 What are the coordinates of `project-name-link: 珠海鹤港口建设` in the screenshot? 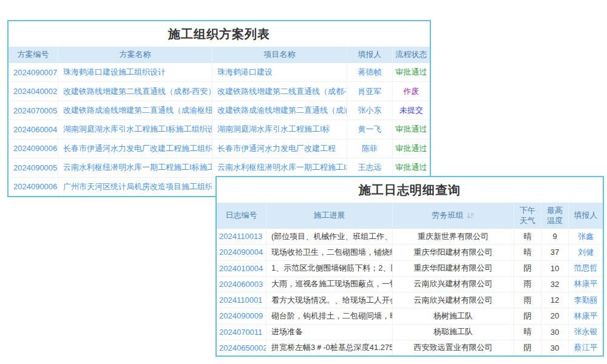 It's located at (280, 72).